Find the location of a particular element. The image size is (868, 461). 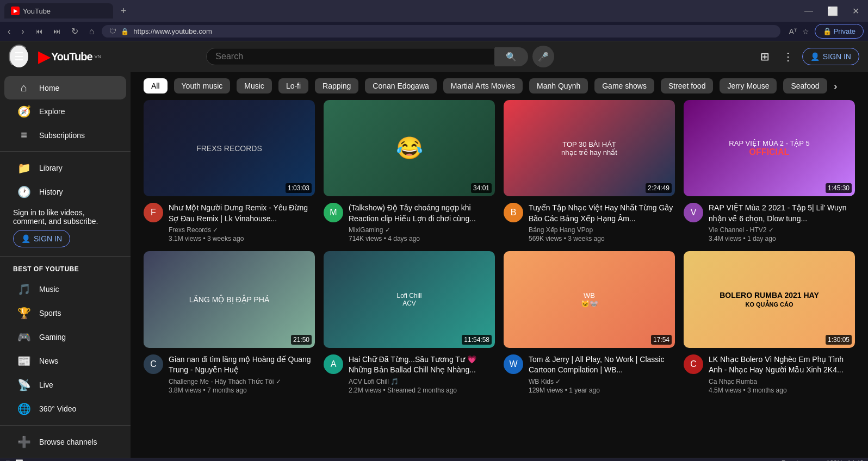

search-box is located at coordinates (350, 57).